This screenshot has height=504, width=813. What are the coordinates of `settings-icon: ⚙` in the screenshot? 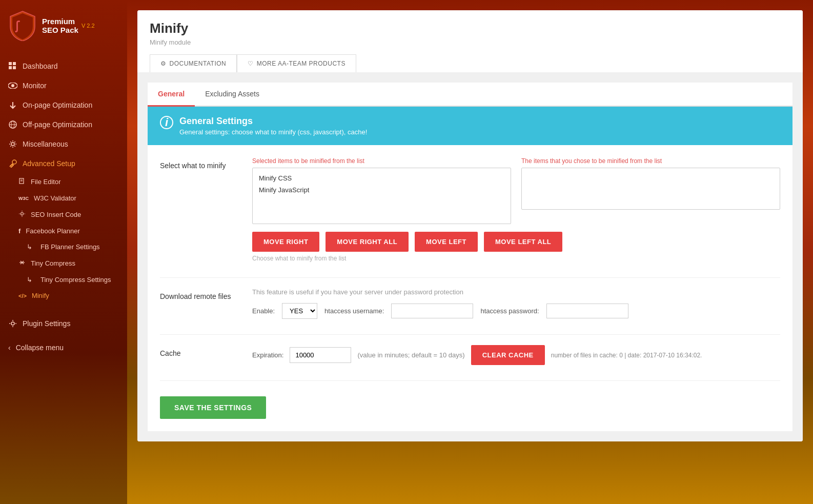 It's located at (164, 64).